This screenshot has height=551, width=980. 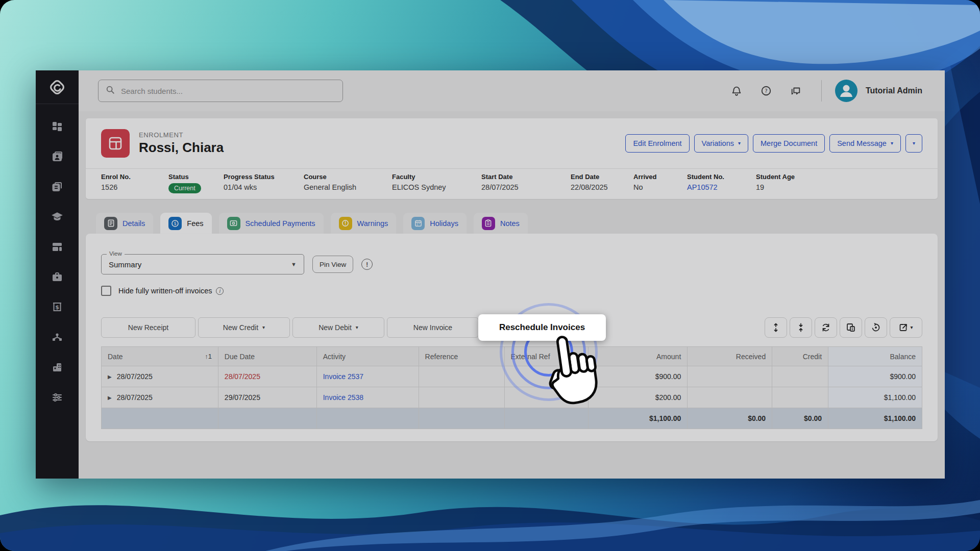 What do you see at coordinates (135, 187) in the screenshot?
I see `enrol-no-value: 1526` at bounding box center [135, 187].